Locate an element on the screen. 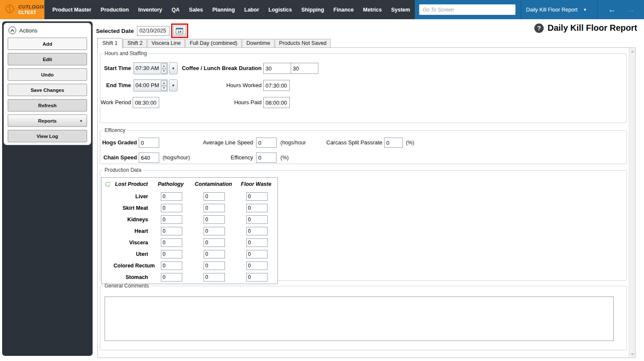  nav-item-sales: Sales is located at coordinates (196, 9).